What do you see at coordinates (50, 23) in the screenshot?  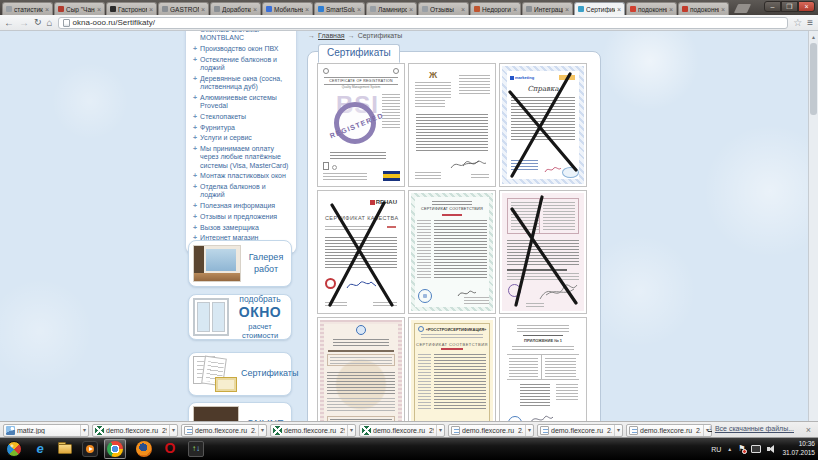 I see `home-icon: ⌂` at bounding box center [50, 23].